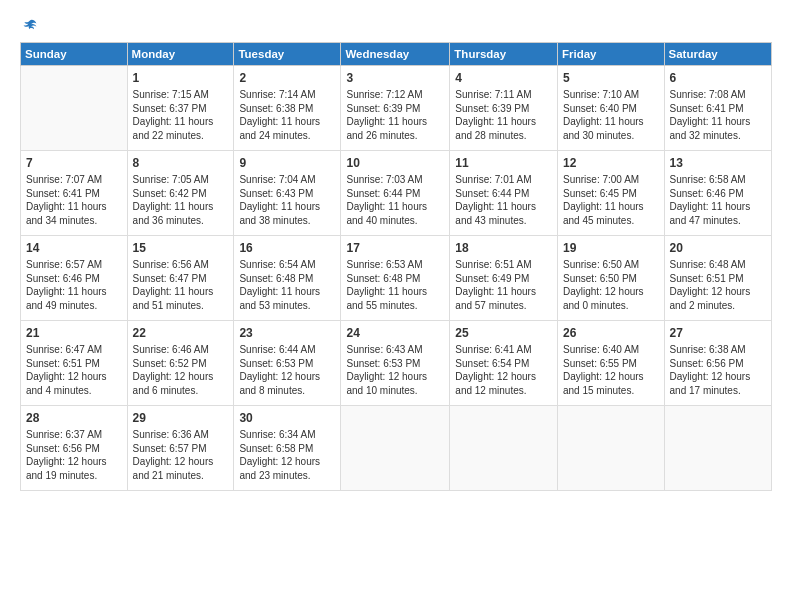  Describe the element at coordinates (611, 163) in the screenshot. I see `day-number: 12` at that location.